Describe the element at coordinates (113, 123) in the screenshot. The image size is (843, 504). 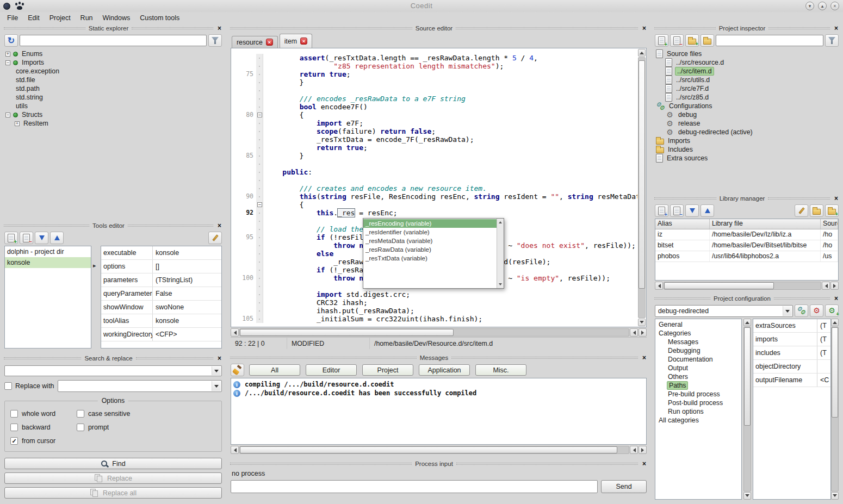
I see `explorer-item: +ResItem` at that location.